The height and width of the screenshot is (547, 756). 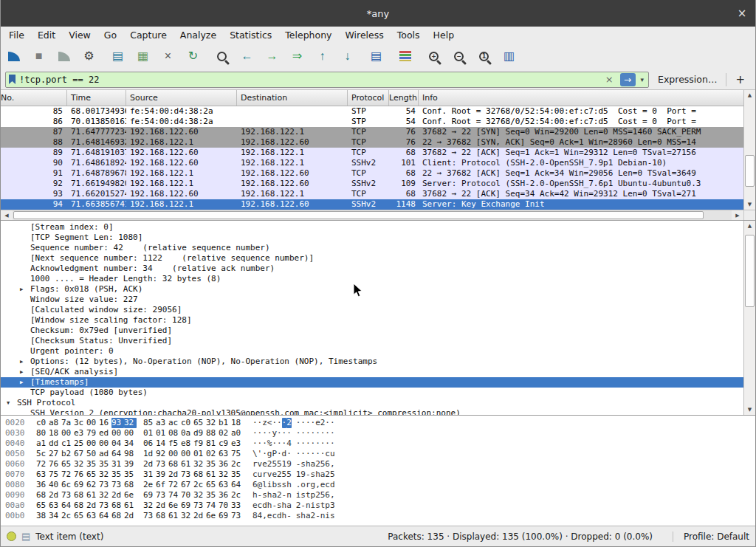 I want to click on open-capture-file-icon: ▤, so click(x=118, y=56).